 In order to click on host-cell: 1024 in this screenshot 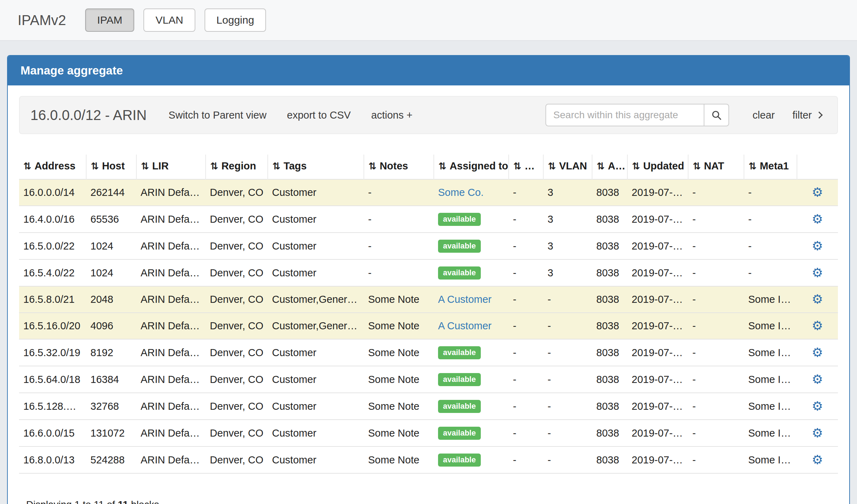, I will do `click(111, 273)`.